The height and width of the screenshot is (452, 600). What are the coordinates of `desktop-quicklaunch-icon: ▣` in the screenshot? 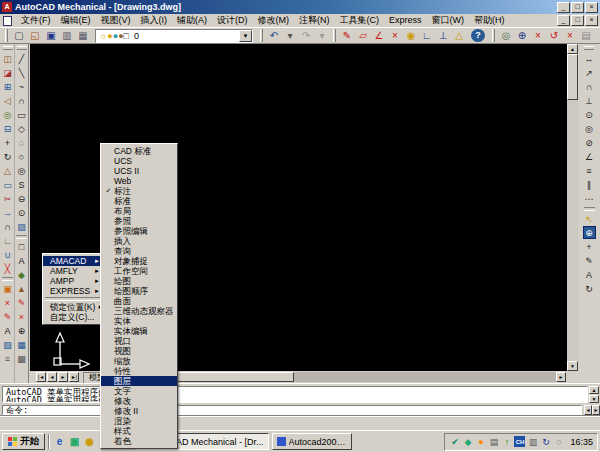 It's located at (74, 442).